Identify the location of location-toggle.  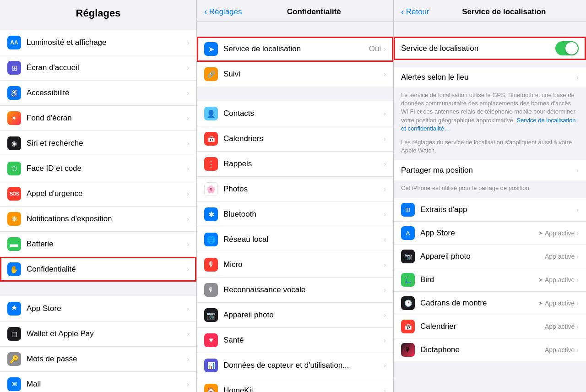
(567, 49).